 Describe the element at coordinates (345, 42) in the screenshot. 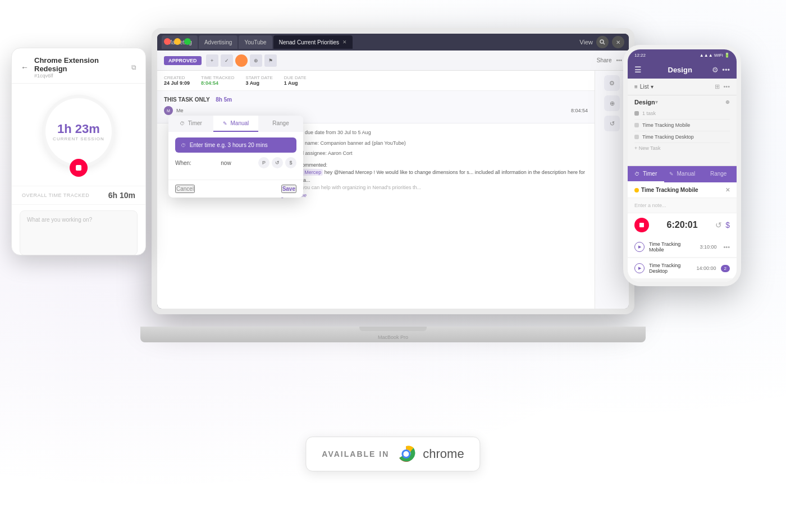

I see `tab-close-icon: ✕` at that location.